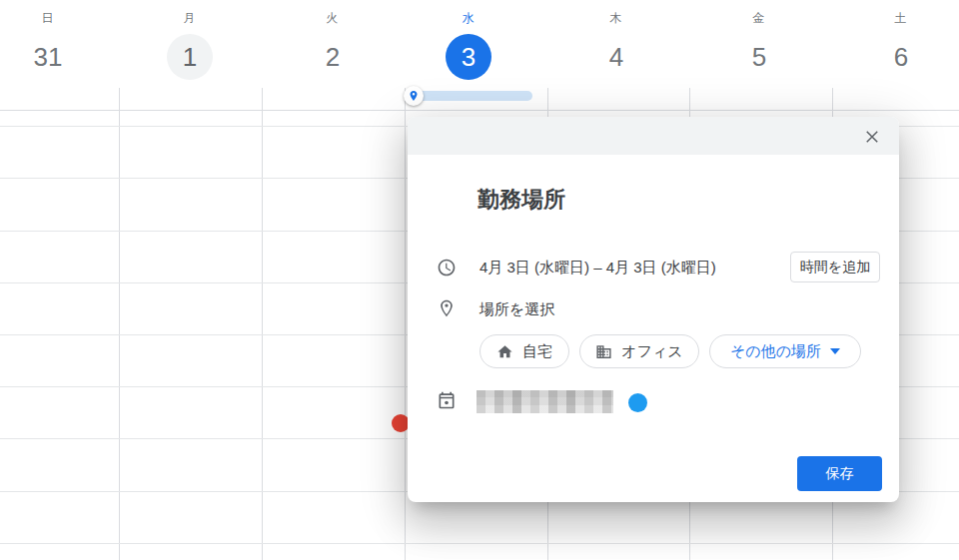  Describe the element at coordinates (521, 200) in the screenshot. I see `dialog-title: 勤務場所` at that location.